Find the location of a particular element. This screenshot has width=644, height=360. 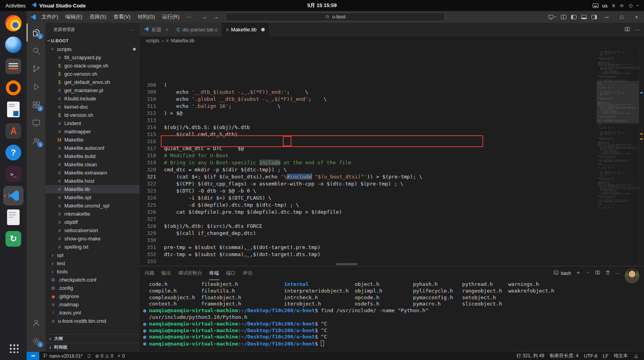

tree-file-gcc-version.sh: $gcc-version.sh is located at coordinates (93, 74).